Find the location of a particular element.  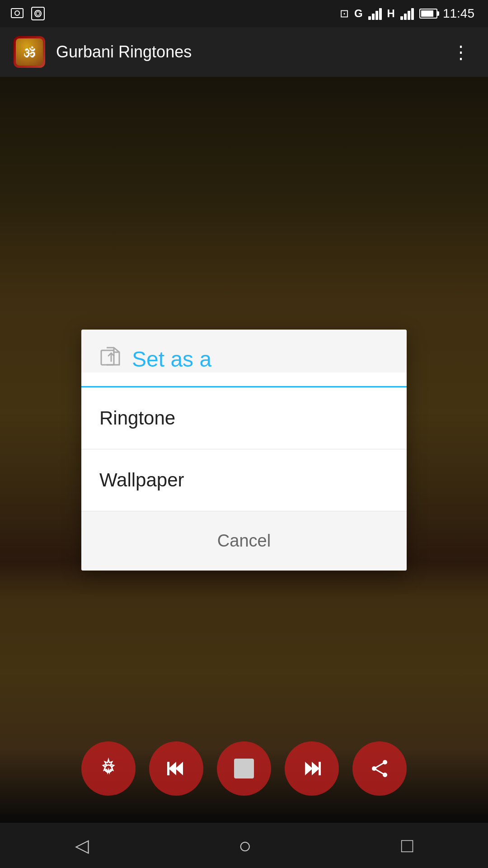

navigation-bar: ◁ ○ □ is located at coordinates (244, 845).